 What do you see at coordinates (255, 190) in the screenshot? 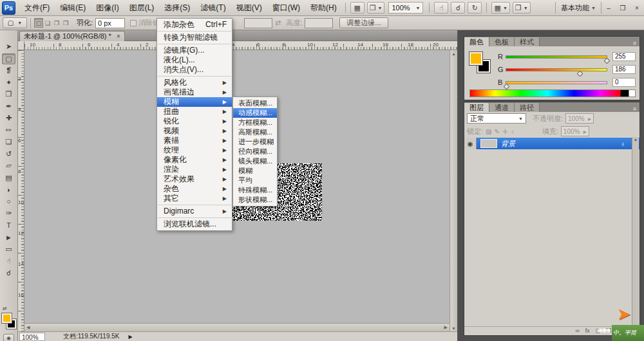
I see `menu-item-特殊模糊: 特殊模糊...` at bounding box center [255, 190].